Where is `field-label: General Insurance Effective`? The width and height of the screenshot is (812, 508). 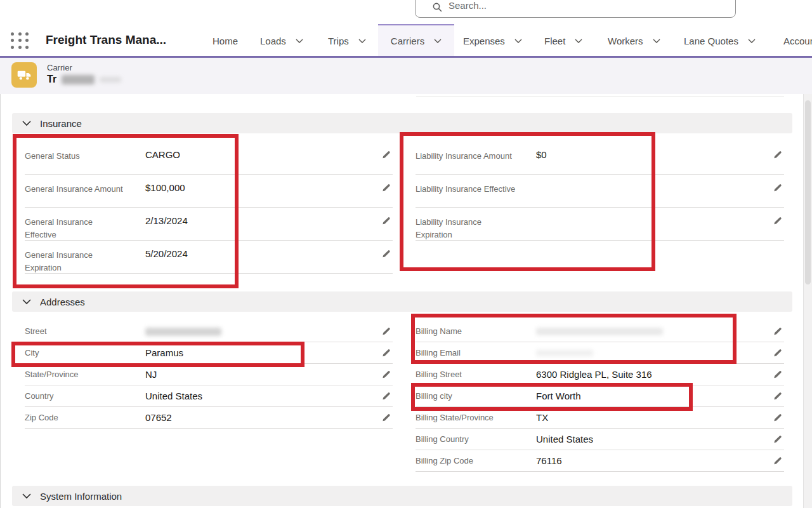 field-label: General Insurance Effective is located at coordinates (75, 229).